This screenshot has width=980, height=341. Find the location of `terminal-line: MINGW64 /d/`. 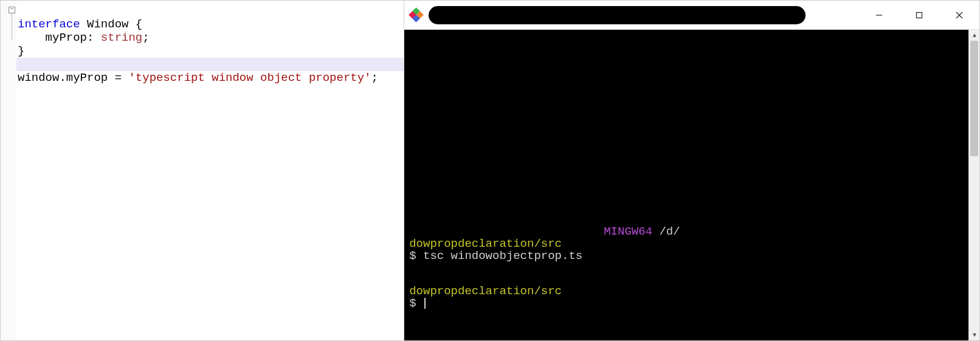

terminal-line: MINGW64 /d/ is located at coordinates (545, 232).